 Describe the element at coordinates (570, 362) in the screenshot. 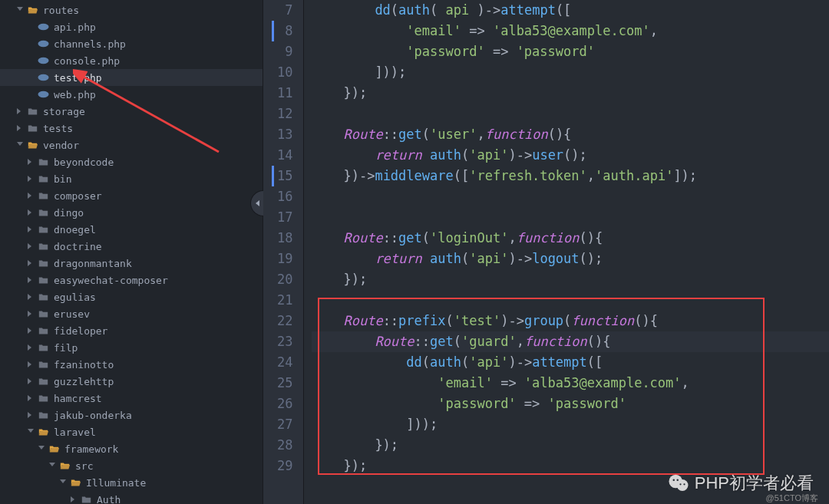

I see `code-line: dd(auth('api')->attempt([` at that location.